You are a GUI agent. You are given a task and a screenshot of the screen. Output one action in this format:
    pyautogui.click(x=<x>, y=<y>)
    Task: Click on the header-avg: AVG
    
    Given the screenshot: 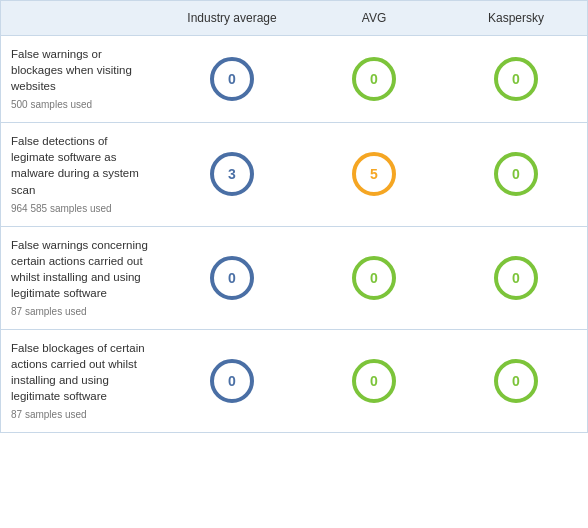 What is the action you would take?
    pyautogui.click(x=374, y=18)
    